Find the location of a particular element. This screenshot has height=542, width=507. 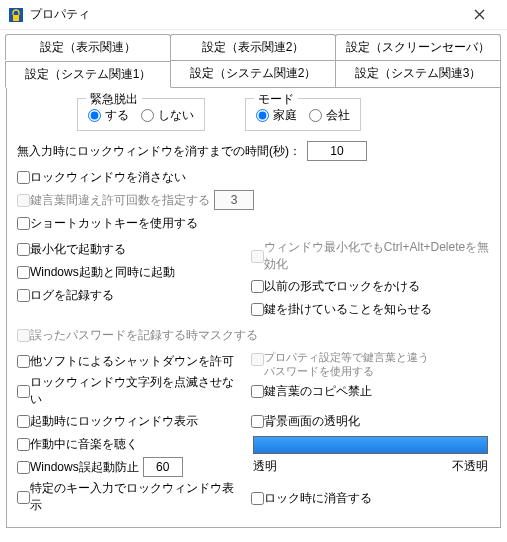

window-title: プロパティ is located at coordinates (244, 14).